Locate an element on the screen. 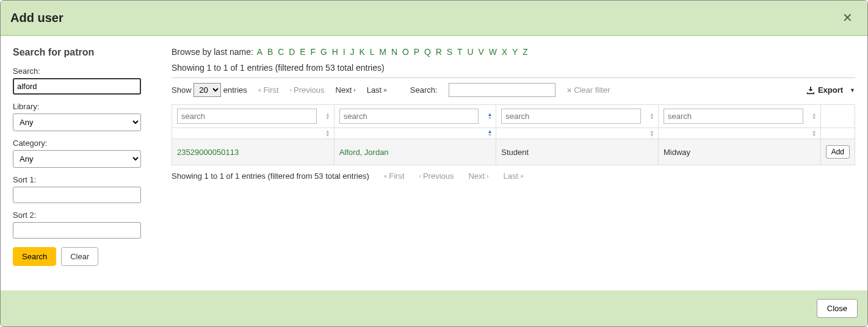 This screenshot has width=868, height=327. pager-first-top: « First is located at coordinates (269, 90).